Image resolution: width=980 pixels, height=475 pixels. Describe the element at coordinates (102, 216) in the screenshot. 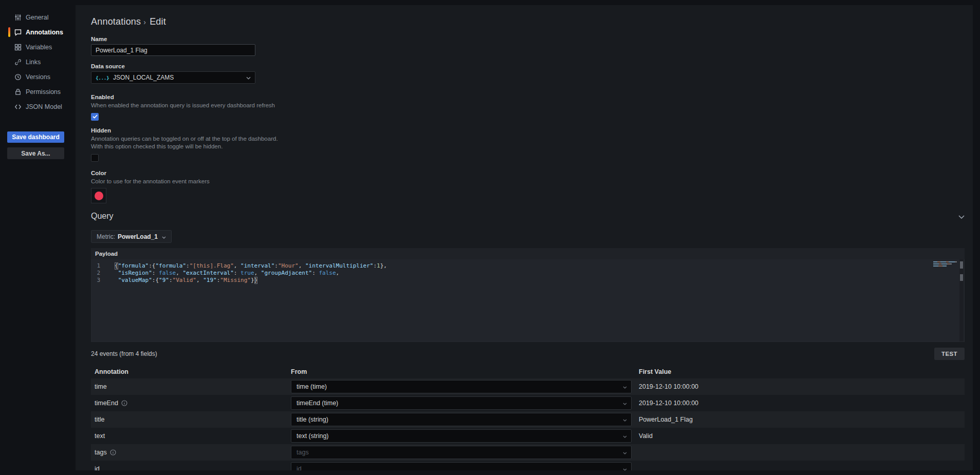

I see `query-section-title: Query` at that location.